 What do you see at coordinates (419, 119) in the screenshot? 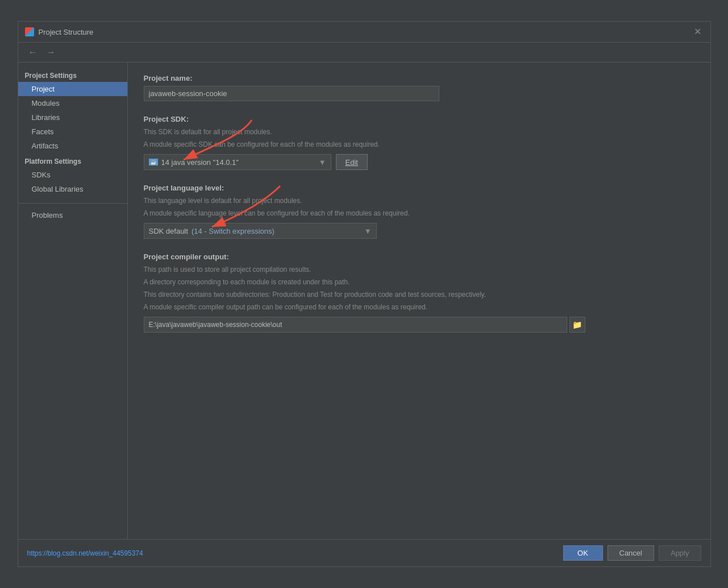
I see `project-sdk-label: Project SDK:` at bounding box center [419, 119].